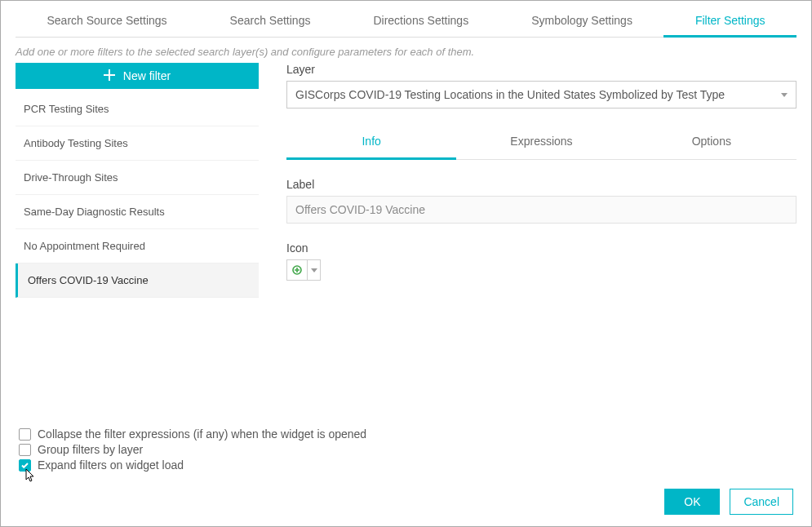  What do you see at coordinates (90, 450) in the screenshot?
I see `checkbox-label: Group filters by layer` at bounding box center [90, 450].